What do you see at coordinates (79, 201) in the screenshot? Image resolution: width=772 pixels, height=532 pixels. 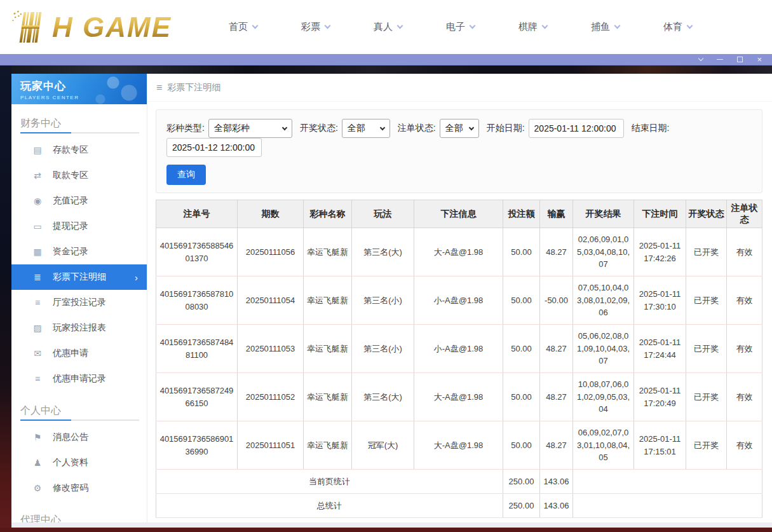 I see `sidebar-item-充值记录: ◉充值记录` at bounding box center [79, 201].